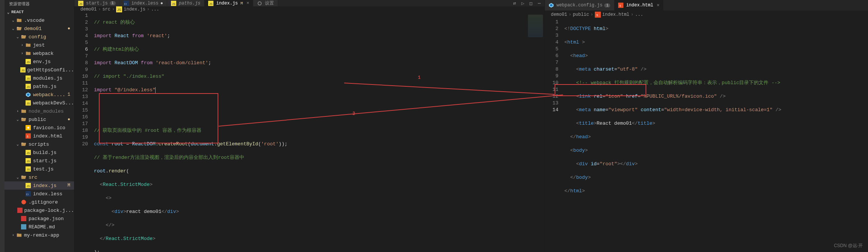 The image size is (868, 252). What do you see at coordinates (39, 186) in the screenshot?
I see `tree-item-indexjs: JSindex.jsM` at bounding box center [39, 186].